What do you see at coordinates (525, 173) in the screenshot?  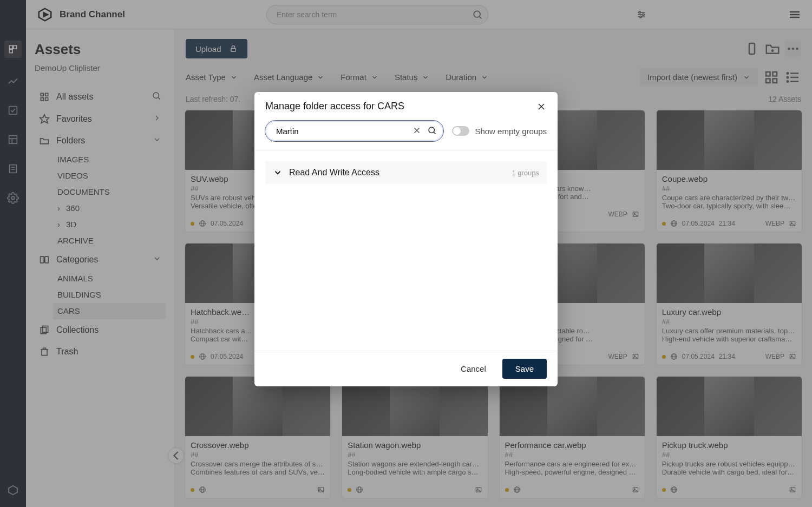 I see `group-count: 1 groups` at bounding box center [525, 173].